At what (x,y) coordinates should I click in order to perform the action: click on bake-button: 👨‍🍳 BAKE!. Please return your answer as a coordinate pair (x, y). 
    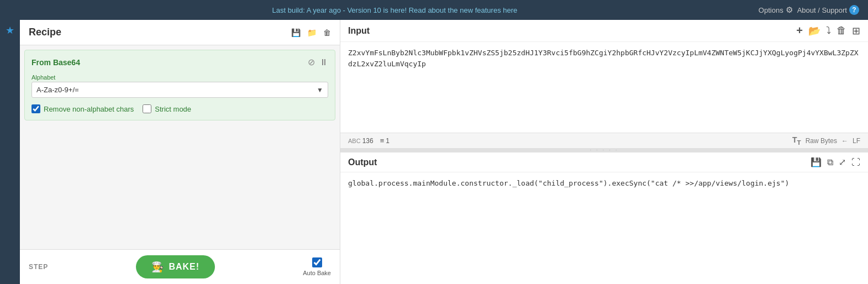
    Looking at the image, I should click on (176, 267).